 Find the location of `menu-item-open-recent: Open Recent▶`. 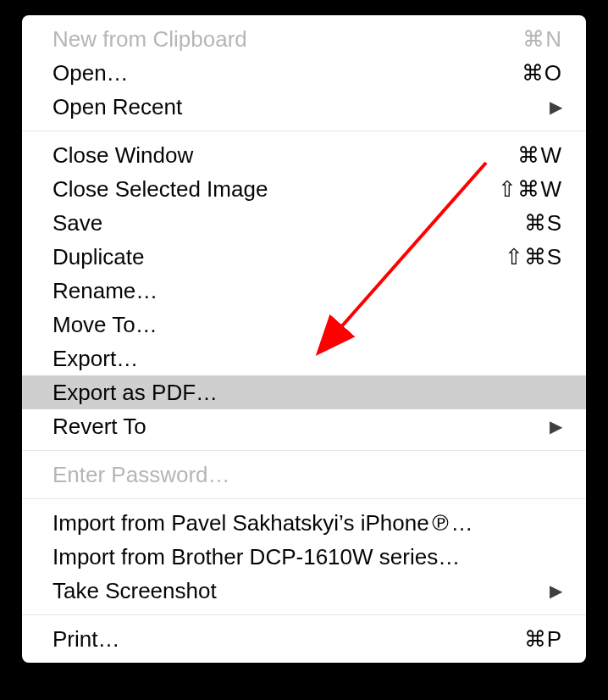

menu-item-open-recent: Open Recent▶ is located at coordinates (304, 107).